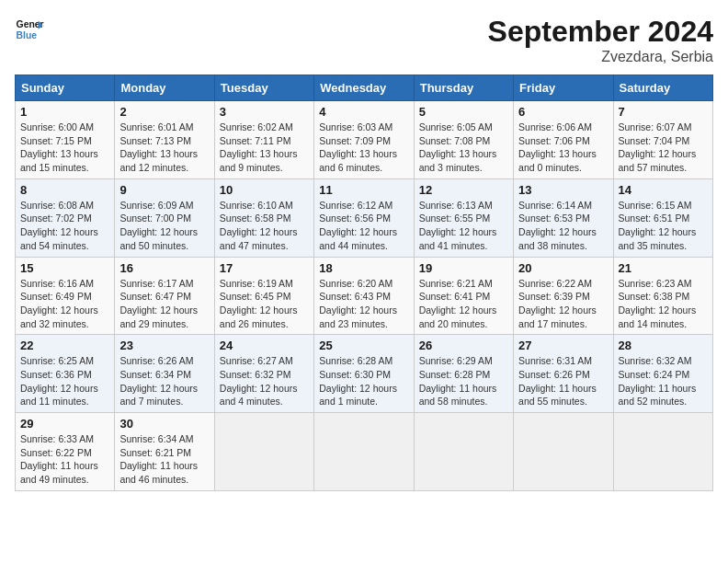  What do you see at coordinates (265, 112) in the screenshot?
I see `day-number: 3` at bounding box center [265, 112].